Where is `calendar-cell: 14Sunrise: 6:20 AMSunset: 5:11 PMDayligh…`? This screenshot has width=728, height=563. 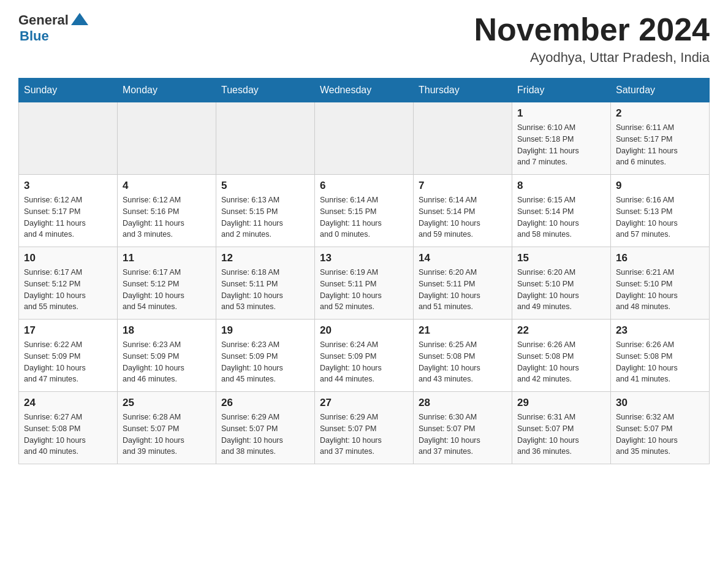
calendar-cell: 14Sunrise: 6:20 AMSunset: 5:11 PMDayligh… is located at coordinates (463, 283).